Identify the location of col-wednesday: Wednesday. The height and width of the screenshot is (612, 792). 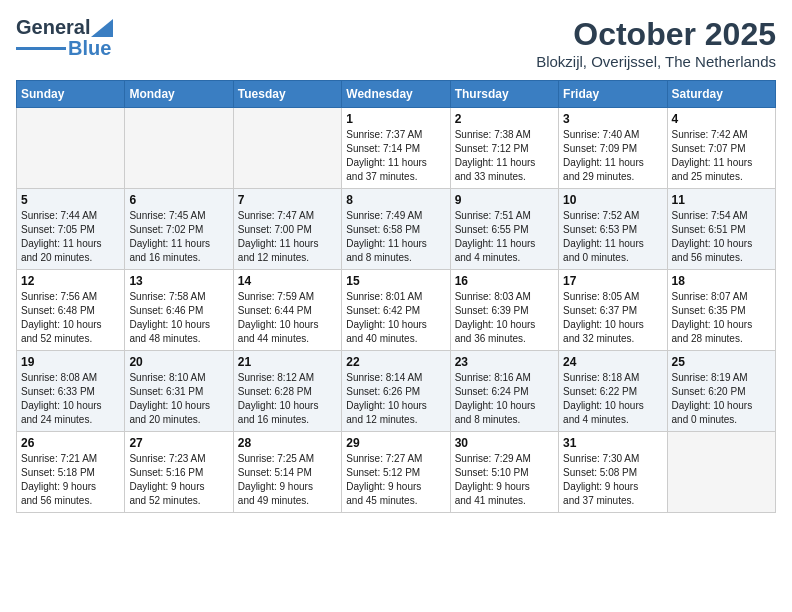
(396, 94).